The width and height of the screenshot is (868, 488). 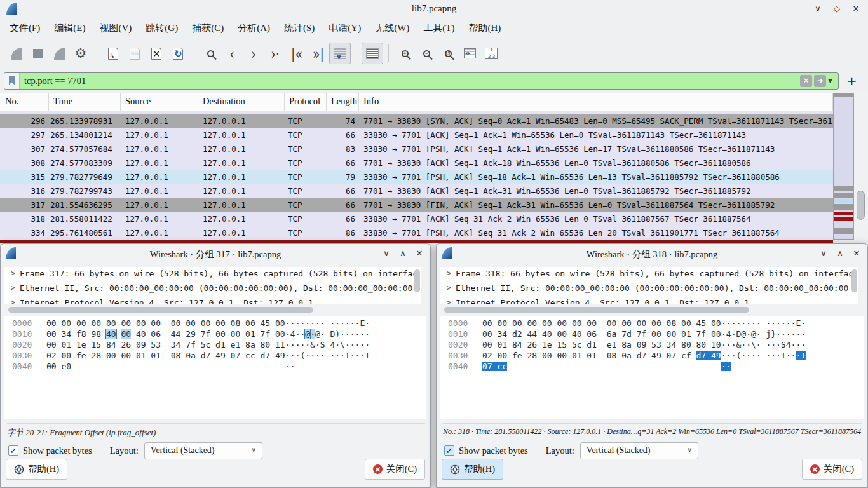 I want to click on reload-file-button, so click(x=178, y=53).